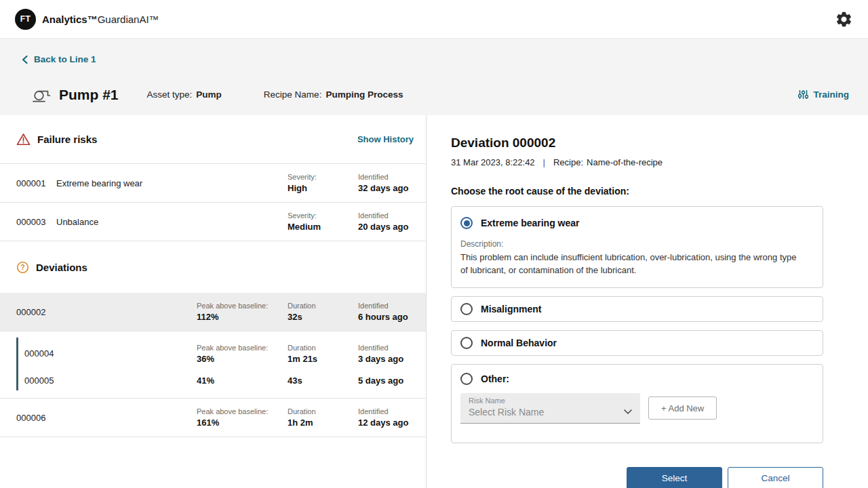 This screenshot has width=868, height=488. What do you see at coordinates (387, 359) in the screenshot?
I see `identified-value: 3 days ago` at bounding box center [387, 359].